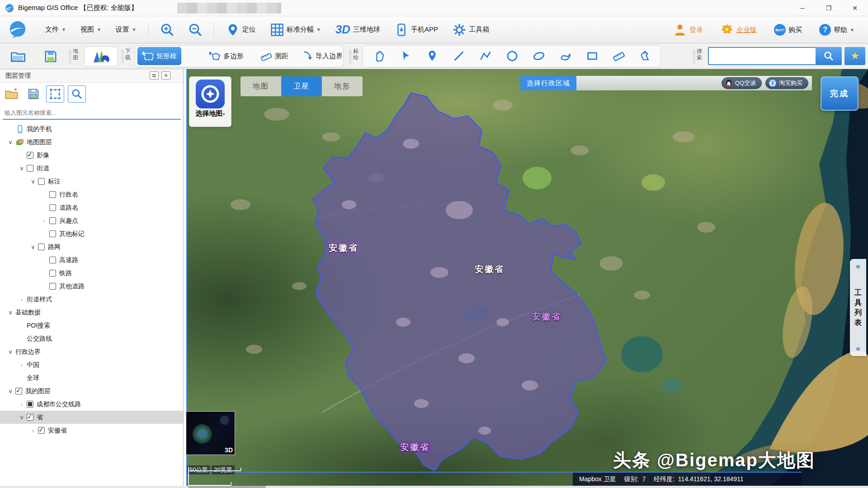  I want to click on tree-item-我的图层: ∨我的图层, so click(91, 391).